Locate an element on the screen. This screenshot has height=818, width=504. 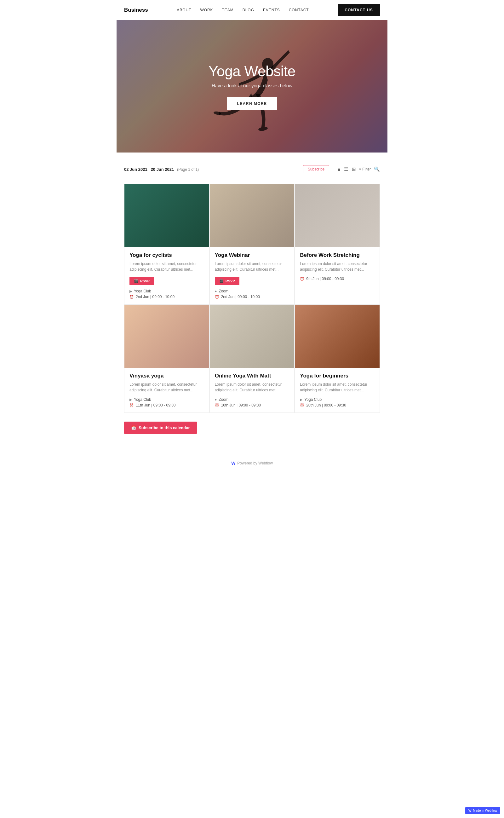
nav-contact: CONTACT is located at coordinates (299, 10).